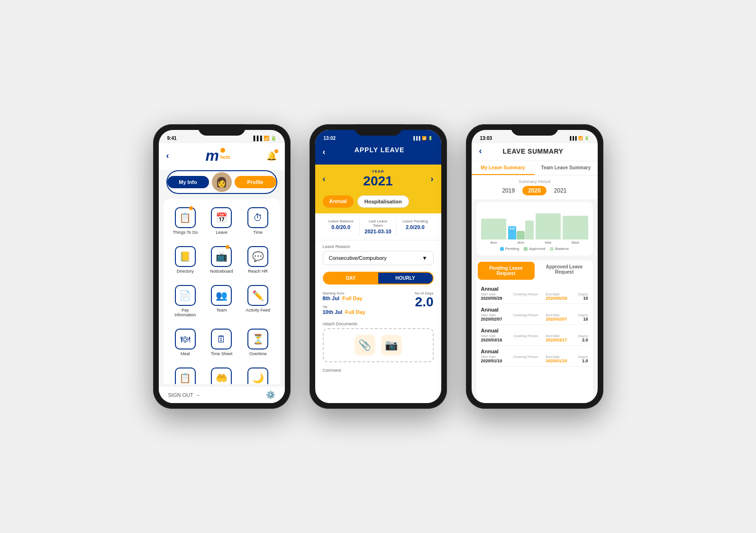 The image size is (756, 533). What do you see at coordinates (222, 182) in the screenshot?
I see `profile-tabs: My Info 👩 Profile` at bounding box center [222, 182].